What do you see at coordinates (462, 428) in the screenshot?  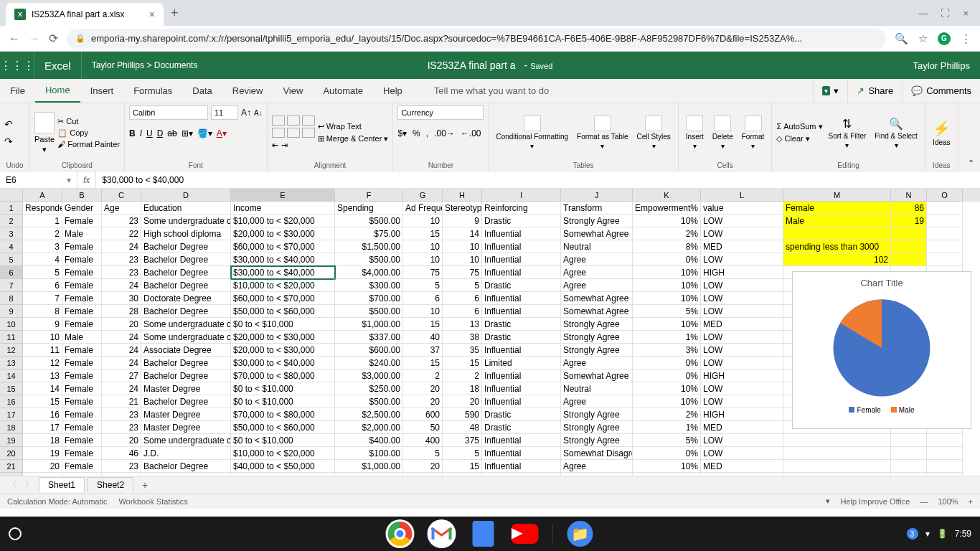 I see `cell: 48` at bounding box center [462, 428].